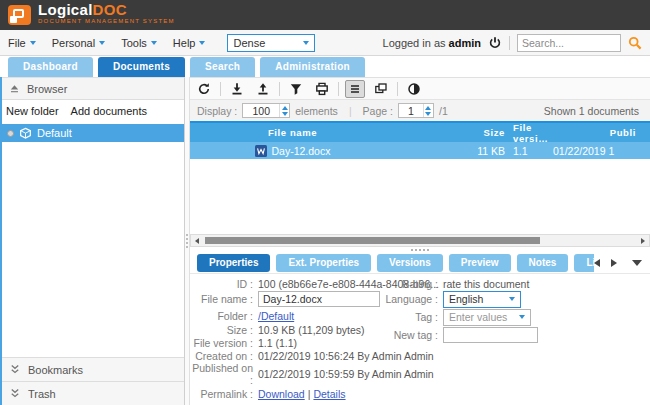 This screenshot has height=405, width=650. What do you see at coordinates (263, 89) in the screenshot?
I see `upload-button` at bounding box center [263, 89].